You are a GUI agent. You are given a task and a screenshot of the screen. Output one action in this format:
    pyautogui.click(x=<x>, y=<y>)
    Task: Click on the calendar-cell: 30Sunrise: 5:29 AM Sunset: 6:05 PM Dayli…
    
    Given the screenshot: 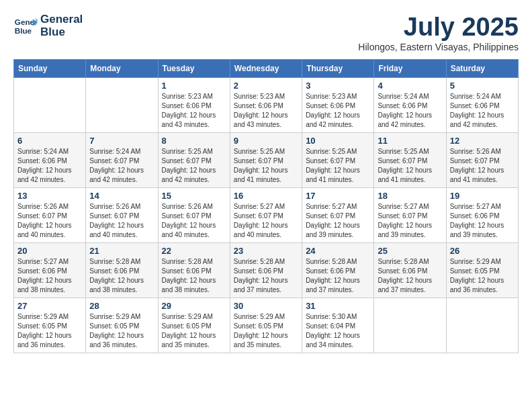 What is the action you would take?
    pyautogui.click(x=266, y=325)
    